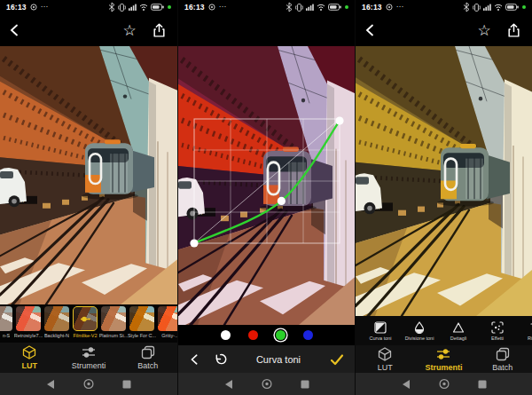 This screenshot has width=532, height=395. What do you see at coordinates (89, 383) in the screenshot?
I see `android-nav-bar` at bounding box center [89, 383].